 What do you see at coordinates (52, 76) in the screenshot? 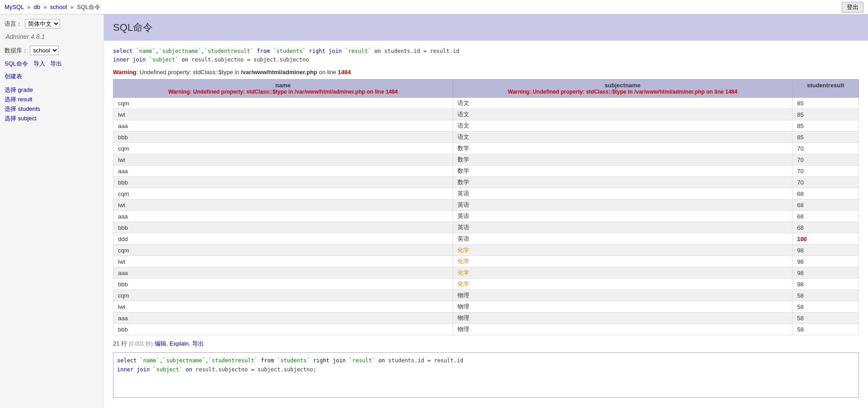
I see `create-table: 创建表` at bounding box center [52, 76].